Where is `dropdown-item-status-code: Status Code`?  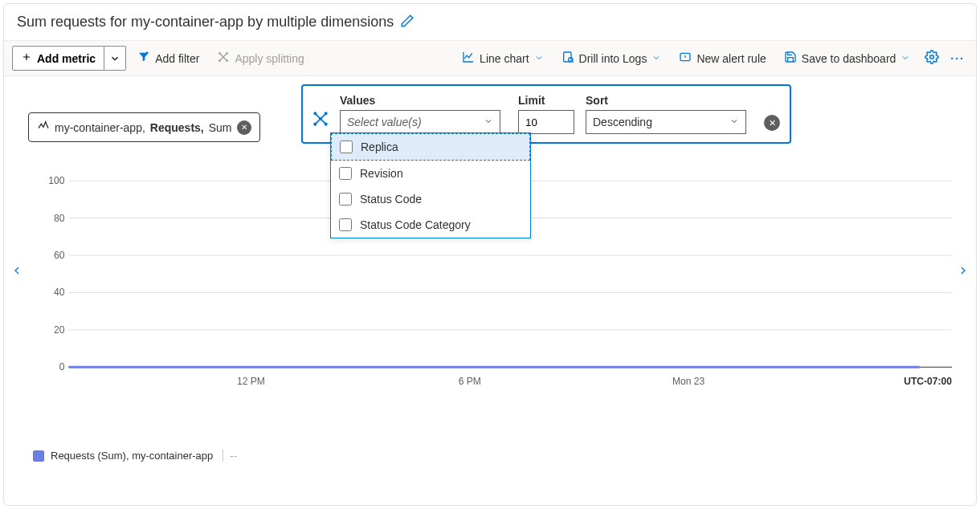 dropdown-item-status-code: Status Code is located at coordinates (431, 199).